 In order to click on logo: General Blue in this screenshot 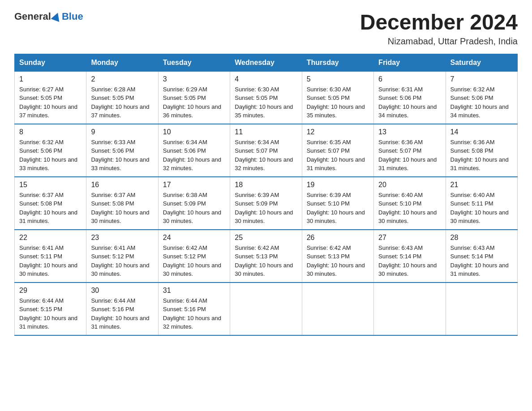, I will do `click(49, 17)`.